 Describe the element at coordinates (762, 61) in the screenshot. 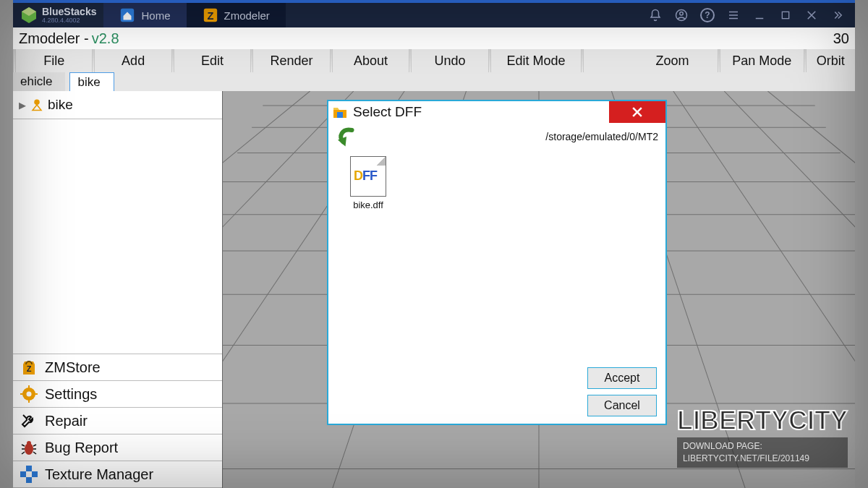

I see `menu-panmode: Pan Mode` at that location.